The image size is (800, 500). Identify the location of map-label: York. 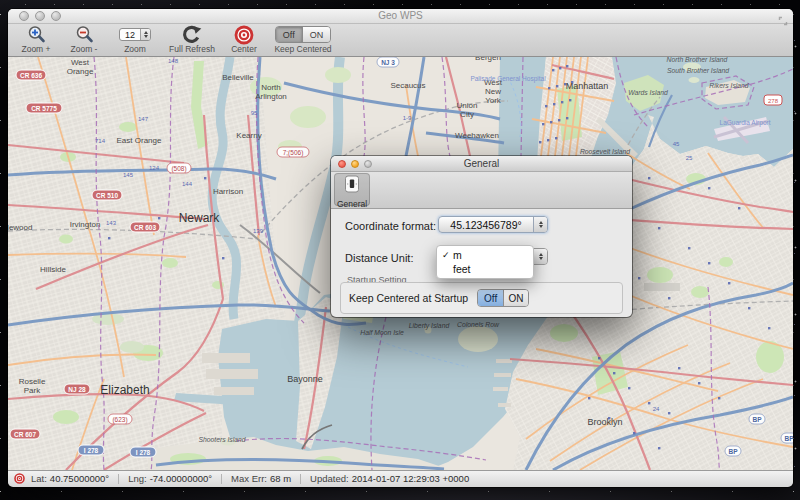
(494, 100).